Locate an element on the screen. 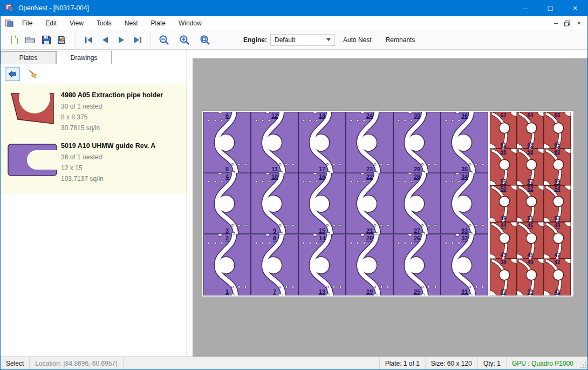  nested-part-pair: 4847 is located at coordinates (557, 240).